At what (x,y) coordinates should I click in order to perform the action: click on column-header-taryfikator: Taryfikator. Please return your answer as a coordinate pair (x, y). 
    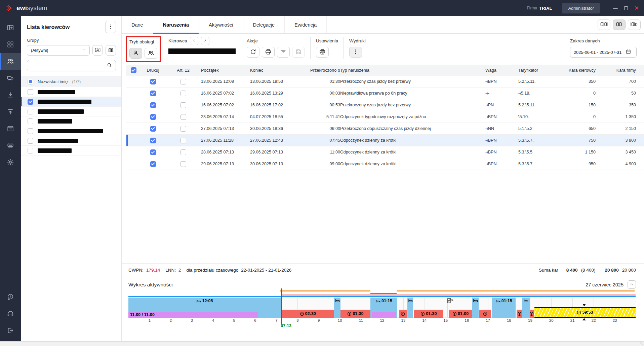
    Looking at the image, I should click on (528, 70).